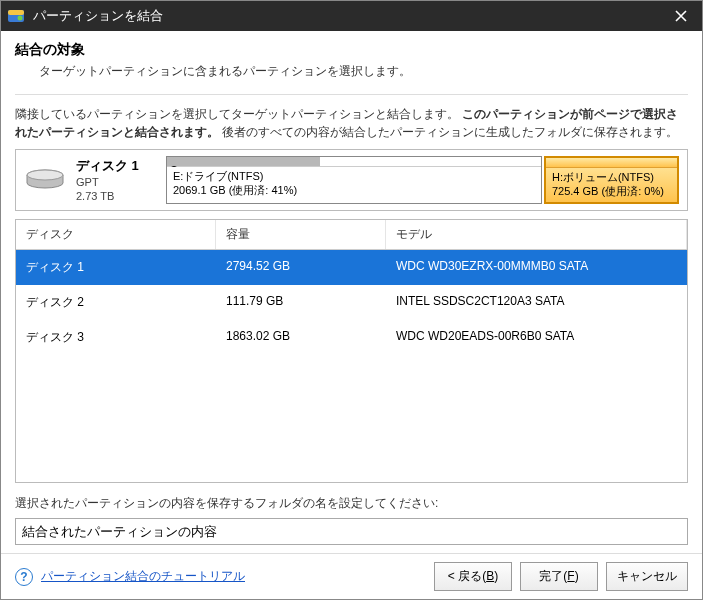 Image resolution: width=703 pixels, height=600 pixels. Describe the element at coordinates (559, 576) in the screenshot. I see `finish-button: 完了(F)` at that location.